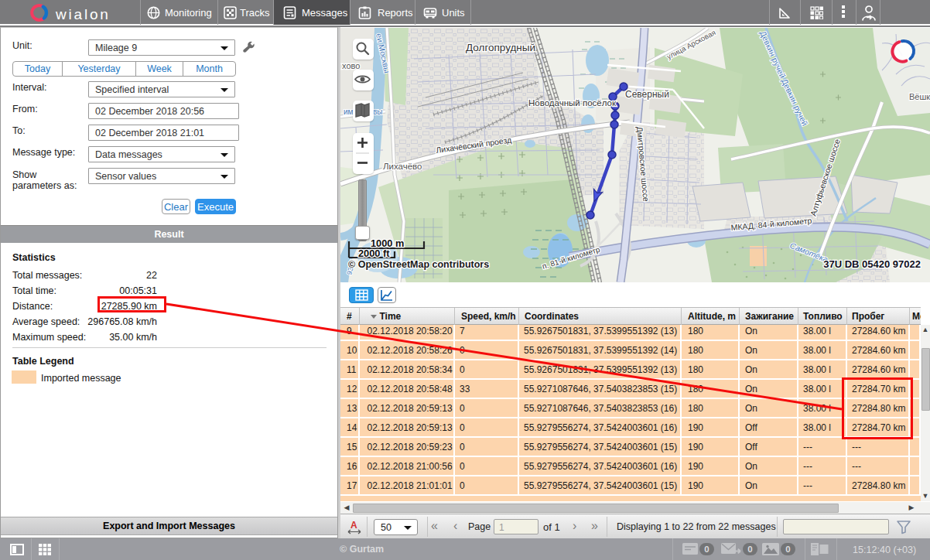 Image resolution: width=930 pixels, height=560 pixels. I want to click on svg-text: вы, so click(378, 111).